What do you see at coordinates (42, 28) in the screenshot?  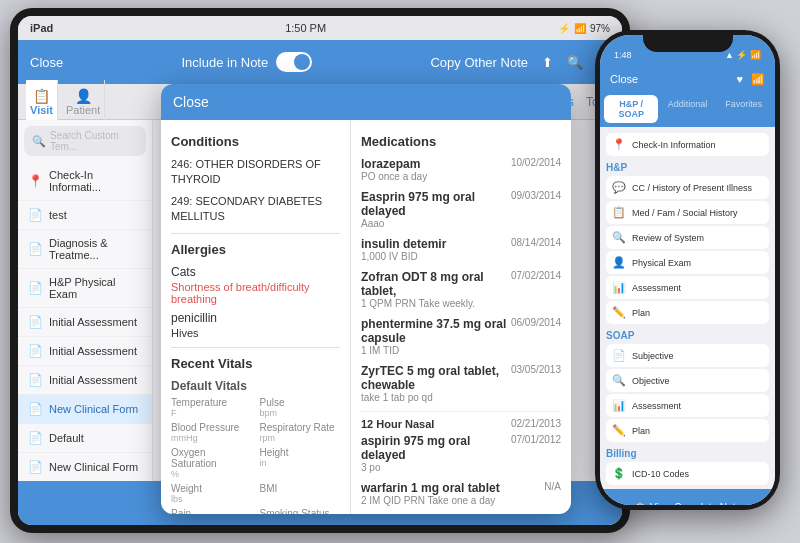 I see `ipad-status-left: iPad` at bounding box center [42, 28].